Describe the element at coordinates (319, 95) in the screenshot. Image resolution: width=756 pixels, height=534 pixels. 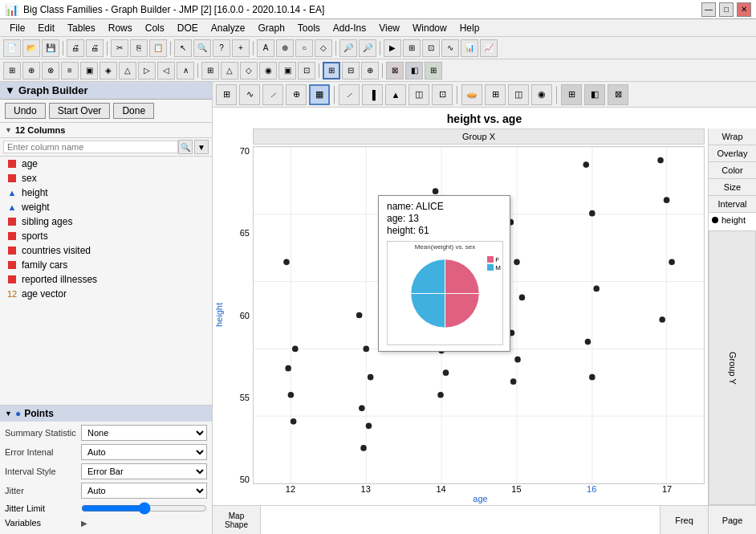
I see `gb-btn-heatmap: ▦` at that location.